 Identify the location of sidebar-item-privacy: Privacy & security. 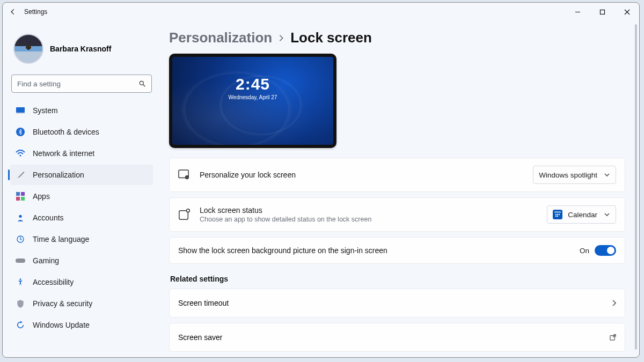
(82, 304).